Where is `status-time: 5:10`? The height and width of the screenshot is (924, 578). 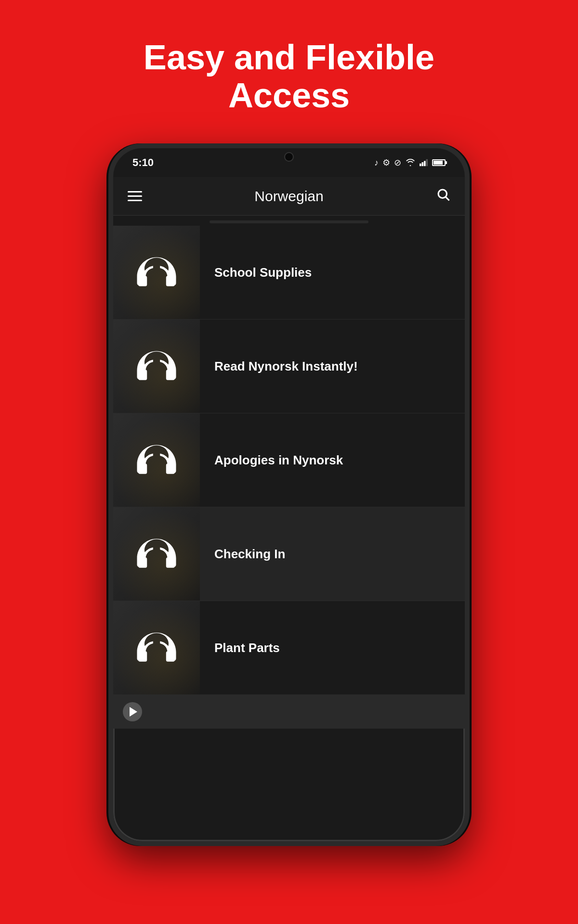 status-time: 5:10 is located at coordinates (143, 163).